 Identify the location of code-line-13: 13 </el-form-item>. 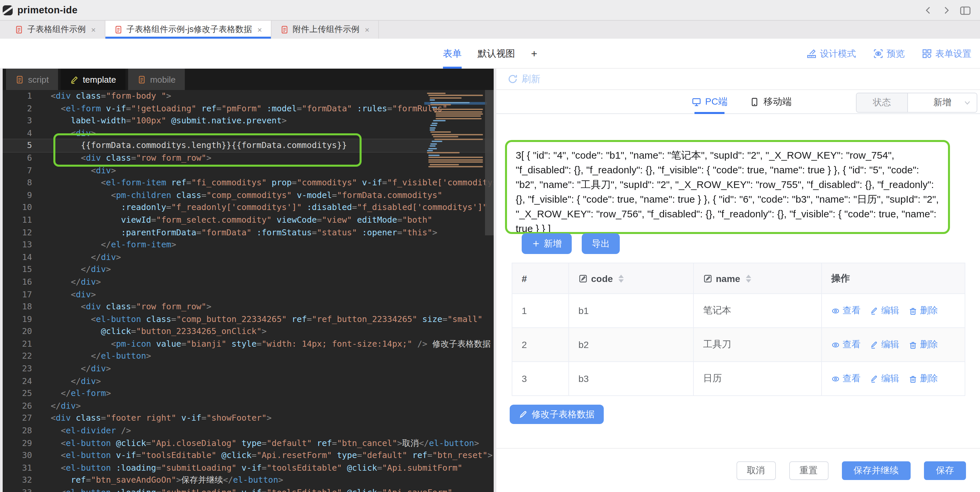
(248, 245).